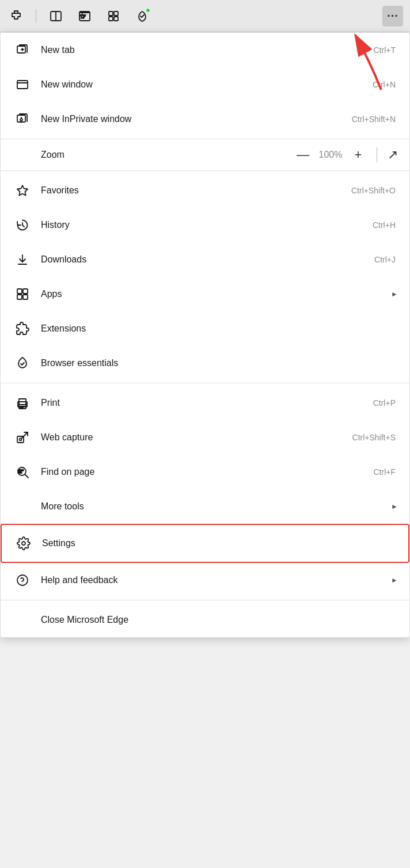 The height and width of the screenshot is (868, 410). Describe the element at coordinates (205, 403) in the screenshot. I see `print-menu-item: Print Ctrl+P` at that location.